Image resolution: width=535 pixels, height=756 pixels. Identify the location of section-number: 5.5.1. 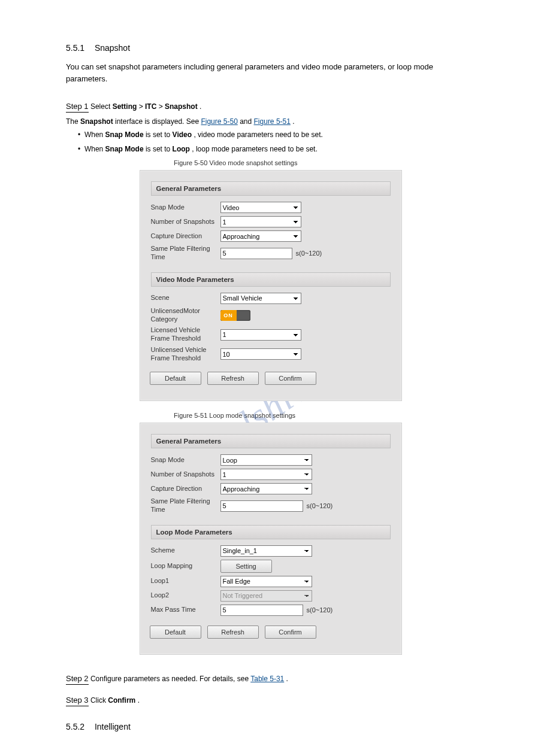
(79, 48).